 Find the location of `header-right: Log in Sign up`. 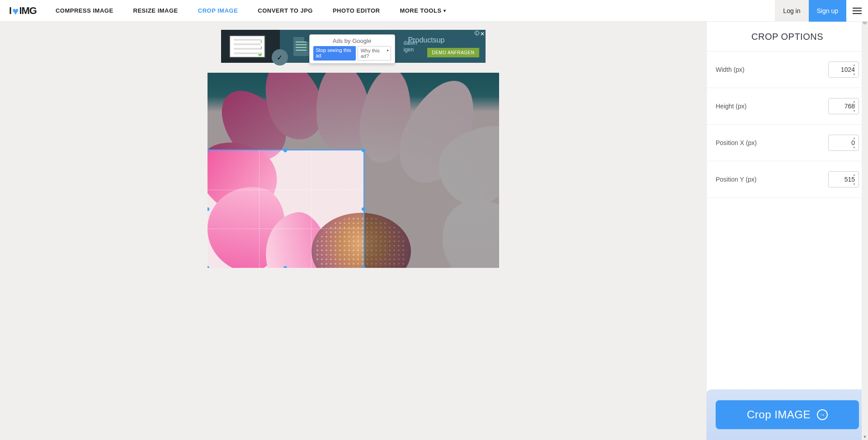

header-right: Log in Sign up is located at coordinates (821, 11).